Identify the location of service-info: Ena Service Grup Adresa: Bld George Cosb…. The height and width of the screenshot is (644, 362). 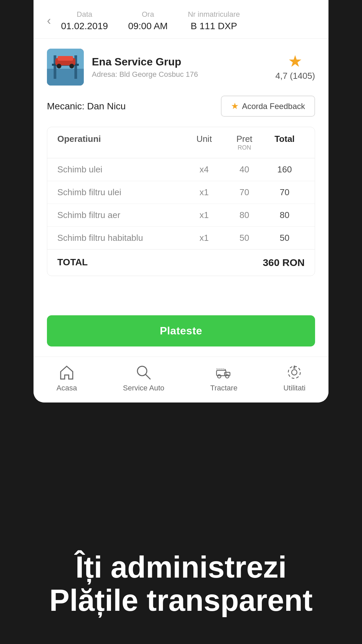
(181, 67).